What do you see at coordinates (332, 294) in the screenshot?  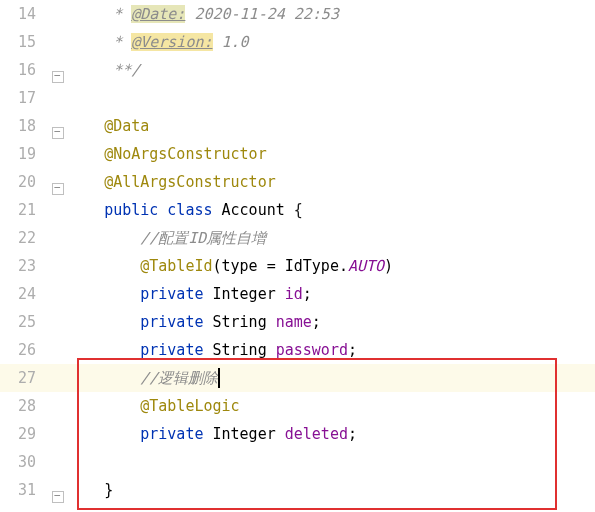 I see `code-content: private Integer id;` at bounding box center [332, 294].